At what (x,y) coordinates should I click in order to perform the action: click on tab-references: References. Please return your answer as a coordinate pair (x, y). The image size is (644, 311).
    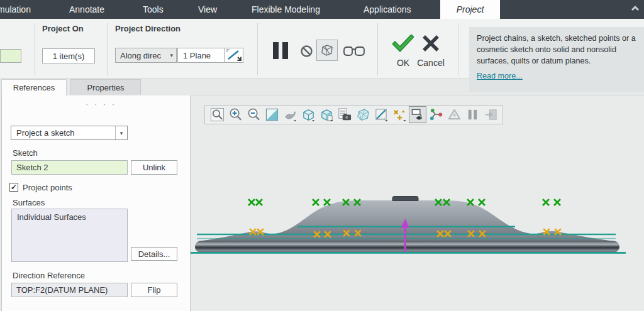
    Looking at the image, I should click on (34, 87).